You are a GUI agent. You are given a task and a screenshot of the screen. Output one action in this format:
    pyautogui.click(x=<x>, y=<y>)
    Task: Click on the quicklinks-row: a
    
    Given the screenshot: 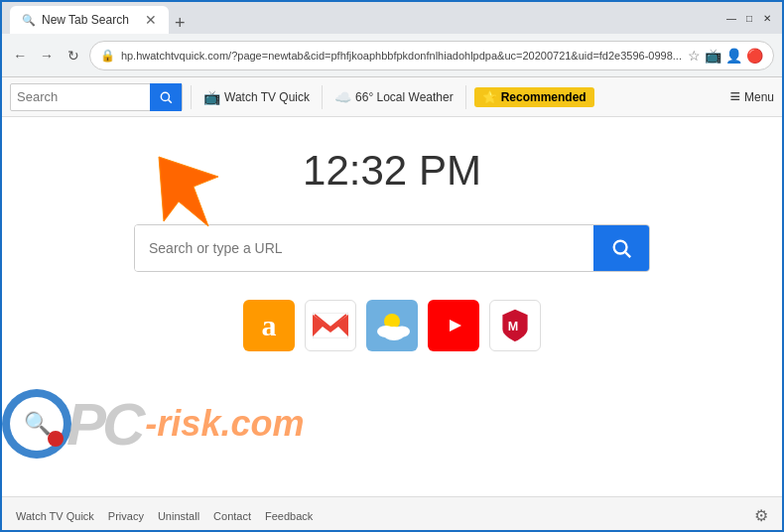 What is the action you would take?
    pyautogui.click(x=392, y=326)
    